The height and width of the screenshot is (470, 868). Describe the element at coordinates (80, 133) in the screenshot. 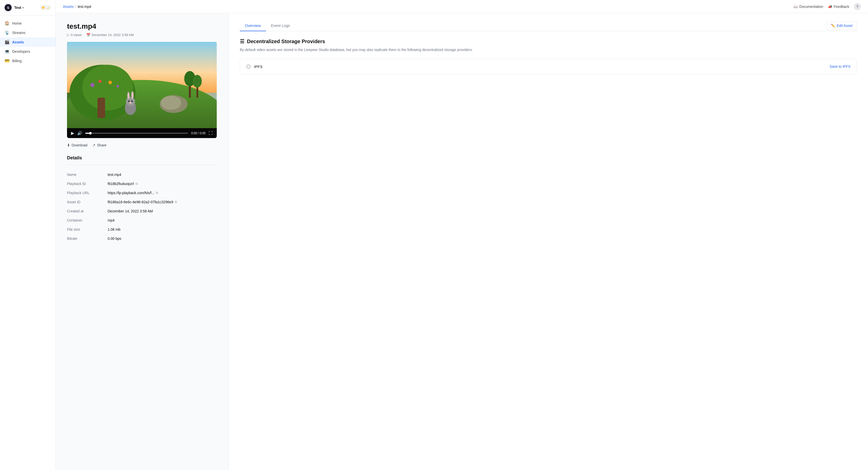

I see `mute-button: 🔊` at that location.